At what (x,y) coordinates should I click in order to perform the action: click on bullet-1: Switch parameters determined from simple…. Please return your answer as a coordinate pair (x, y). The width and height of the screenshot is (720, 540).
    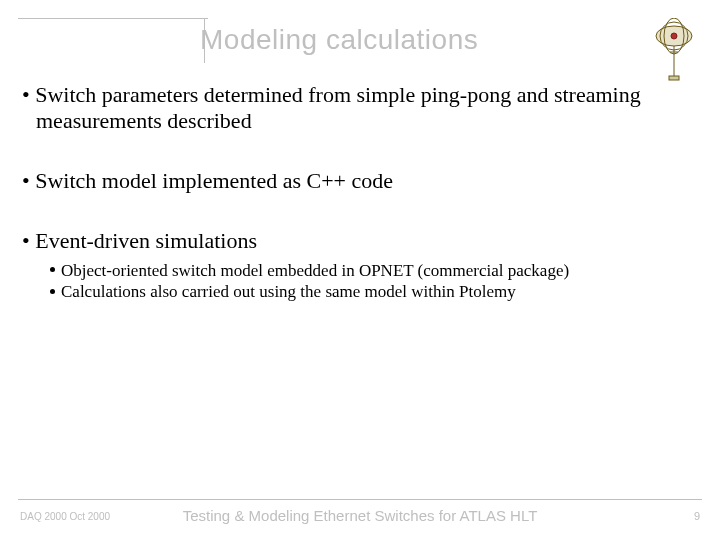
    Looking at the image, I should click on (342, 108).